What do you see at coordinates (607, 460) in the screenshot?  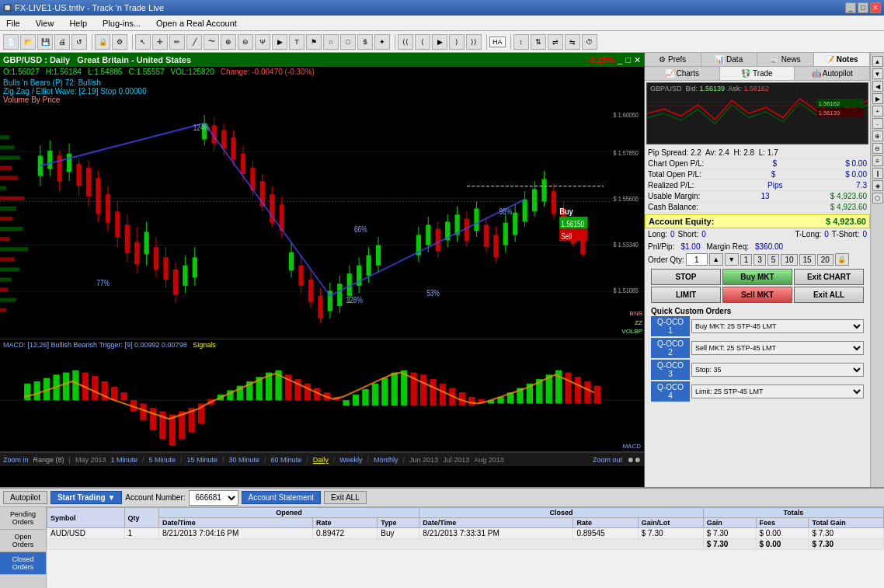 I see `zoom-out-btn: Zoom out` at bounding box center [607, 460].